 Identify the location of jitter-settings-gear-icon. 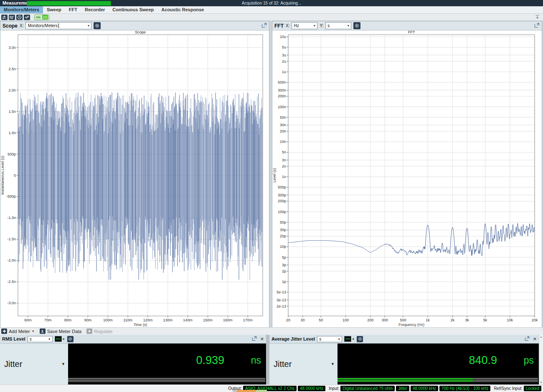
(360, 339).